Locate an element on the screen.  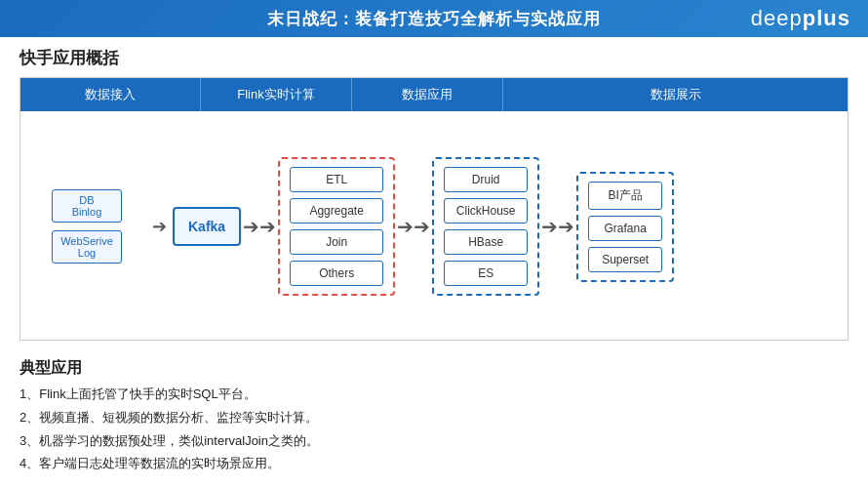
data-app-col: Druid ClickHouse HBase ES is located at coordinates (486, 226).